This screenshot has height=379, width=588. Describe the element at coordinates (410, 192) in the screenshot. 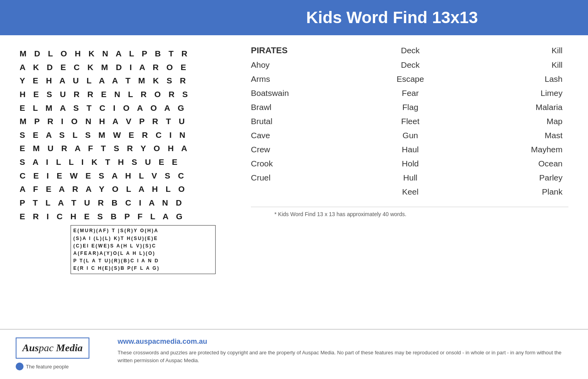

I see `word-col2: Keel` at that location.